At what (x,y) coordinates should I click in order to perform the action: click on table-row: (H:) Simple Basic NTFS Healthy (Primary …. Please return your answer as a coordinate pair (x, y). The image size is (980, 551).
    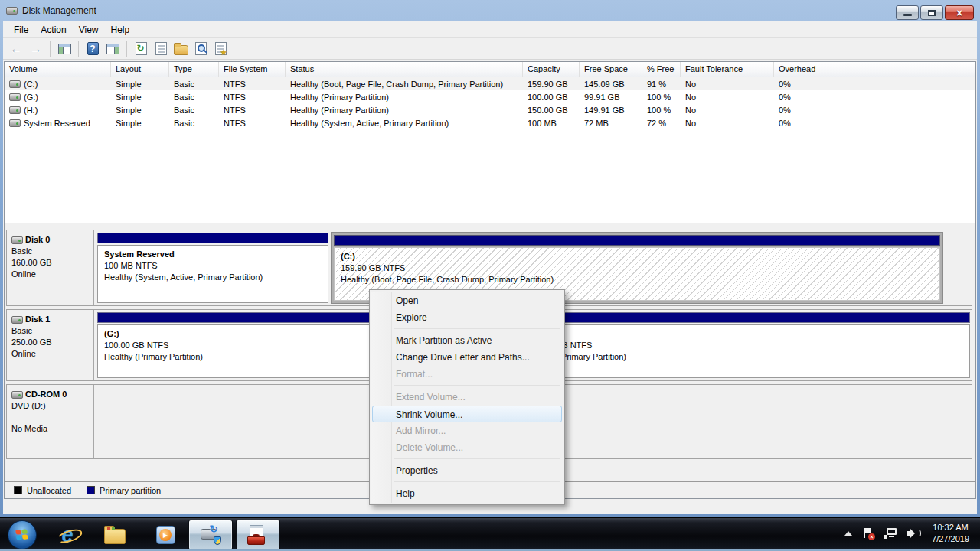
    Looking at the image, I should click on (490, 110).